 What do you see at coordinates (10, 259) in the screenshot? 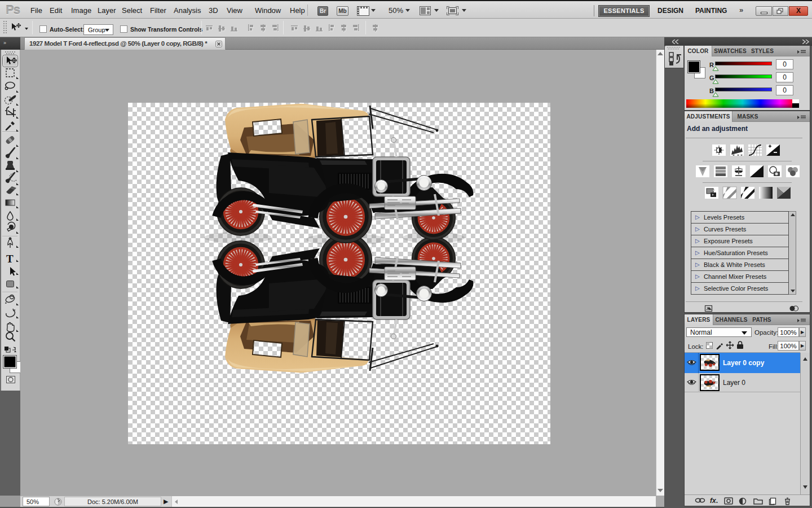
I see `svg-text: T` at bounding box center [10, 259].